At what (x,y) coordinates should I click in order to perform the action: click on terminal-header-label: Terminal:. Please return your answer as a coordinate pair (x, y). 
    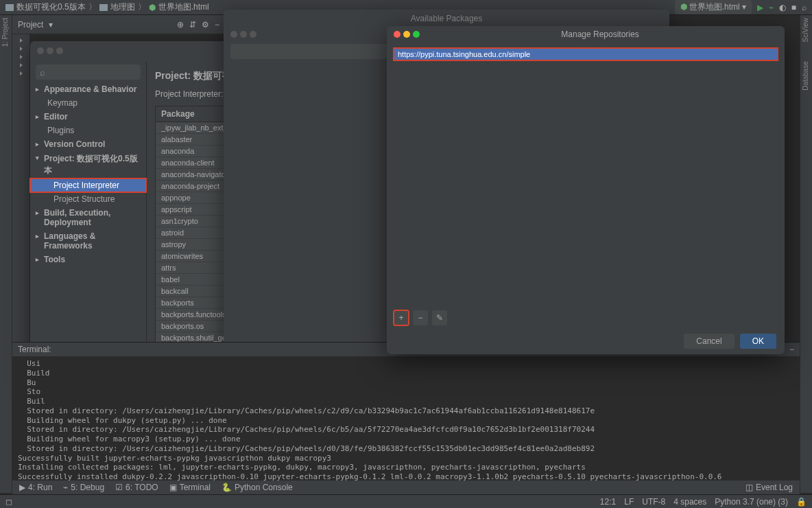
    Looking at the image, I should click on (34, 349).